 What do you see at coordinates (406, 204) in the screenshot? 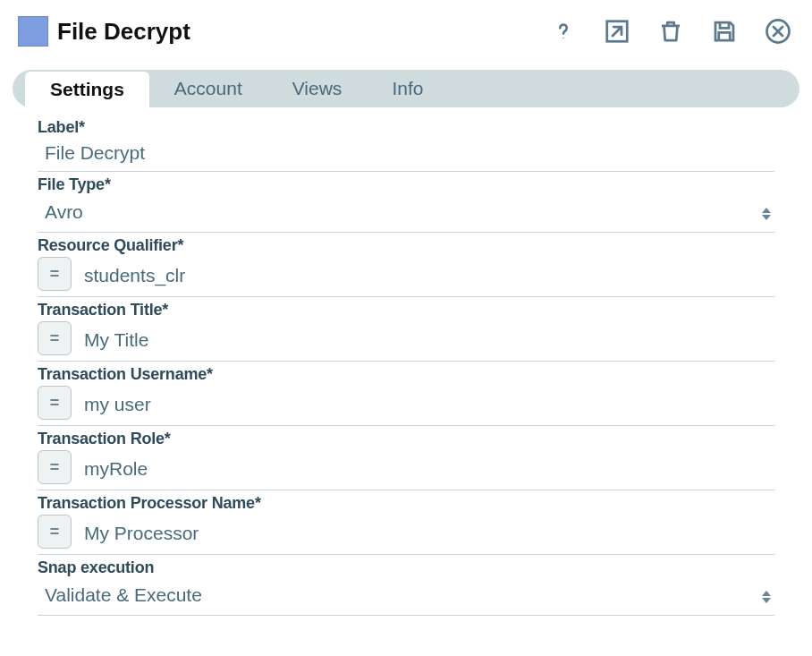
I see `field-file-type: File Type* Avro` at bounding box center [406, 204].